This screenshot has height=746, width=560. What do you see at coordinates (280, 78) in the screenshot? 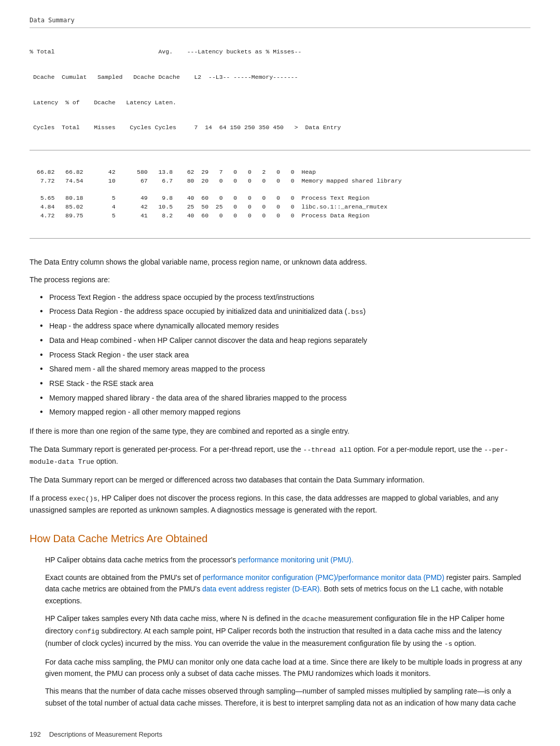
I see `table-header-row2: Dcache Cumulat Sampled Dcache Dcache L2 …` at bounding box center [280, 78].